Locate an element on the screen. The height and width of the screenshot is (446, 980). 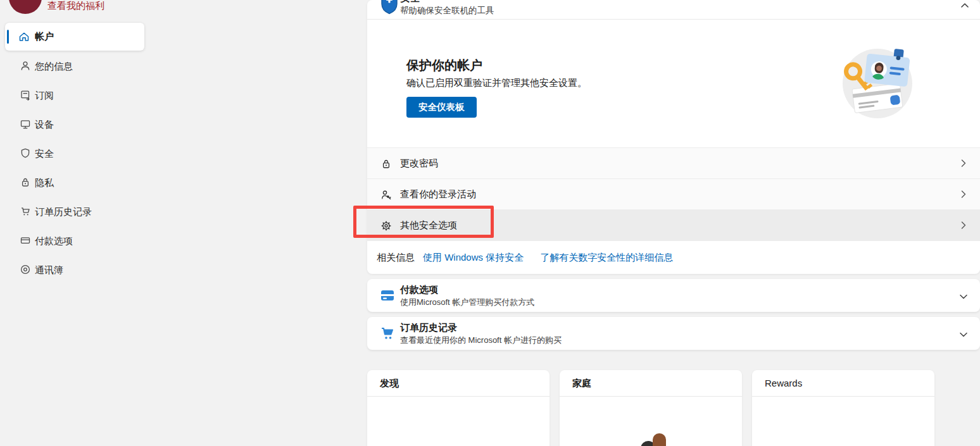
blue-credit-card-icon is located at coordinates (387, 297).